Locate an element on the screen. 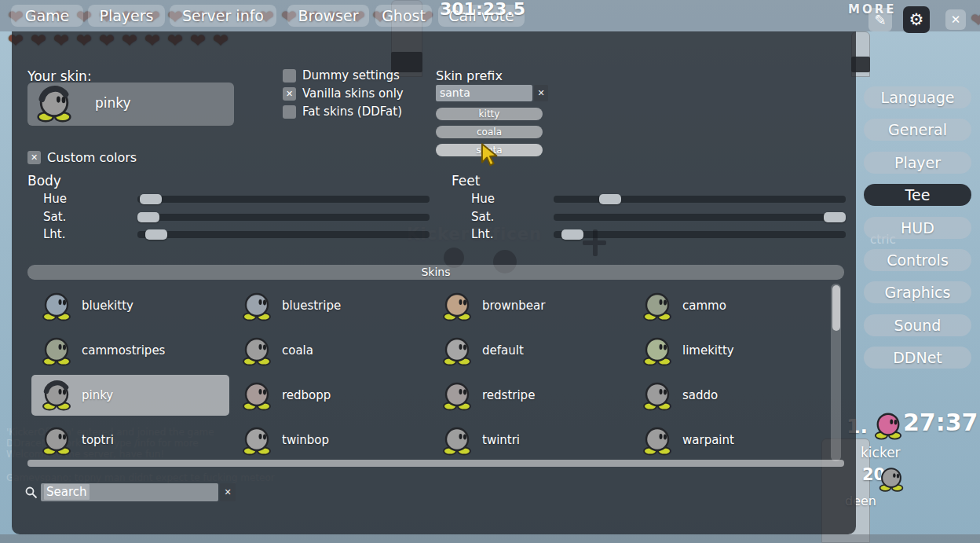 This screenshot has width=980, height=543. skin-name: toptri is located at coordinates (97, 440).